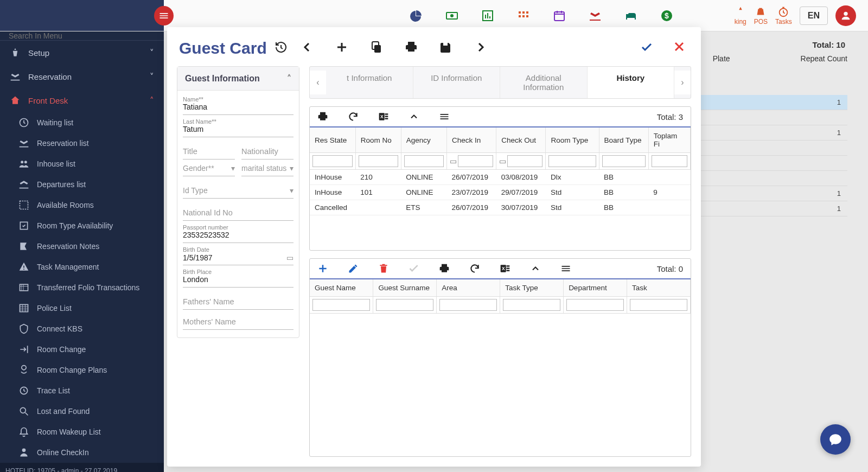 The width and height of the screenshot is (868, 472). Describe the element at coordinates (624, 140) in the screenshot. I see `col-header: Board Type` at that location.